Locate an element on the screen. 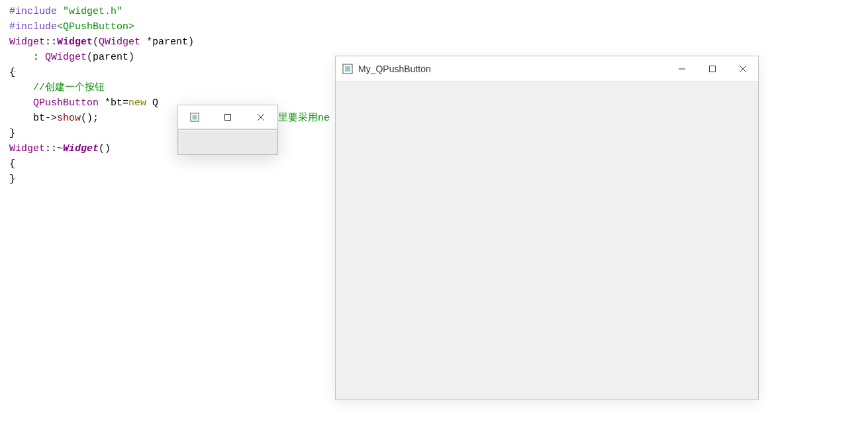  code-token: : is located at coordinates (27, 57).